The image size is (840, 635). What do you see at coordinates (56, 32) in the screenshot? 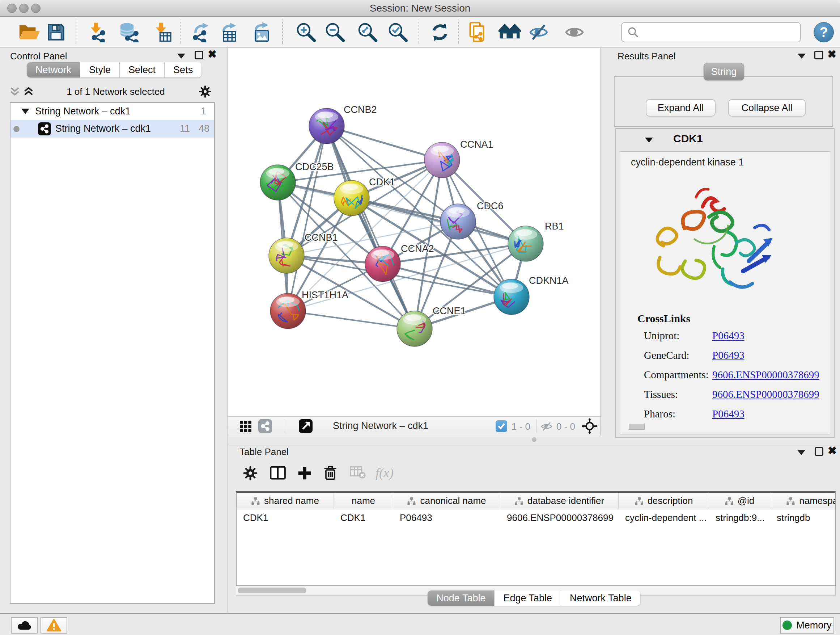
I see `save-session-icon` at bounding box center [56, 32].